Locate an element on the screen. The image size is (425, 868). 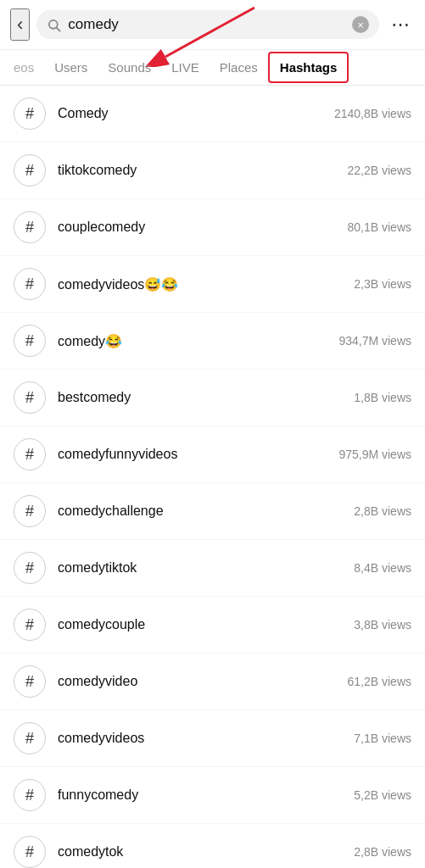
more-options-button: ⋯ is located at coordinates (400, 25).